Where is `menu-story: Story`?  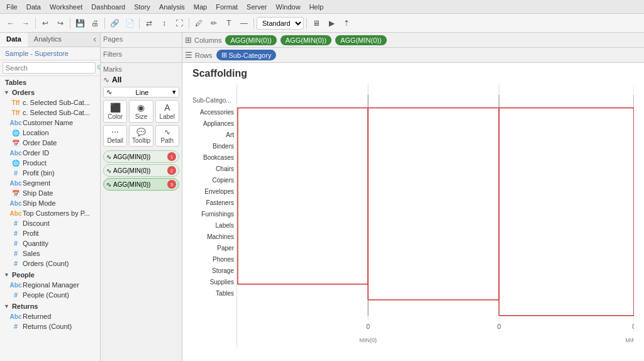
menu-story: Story is located at coordinates (142, 7).